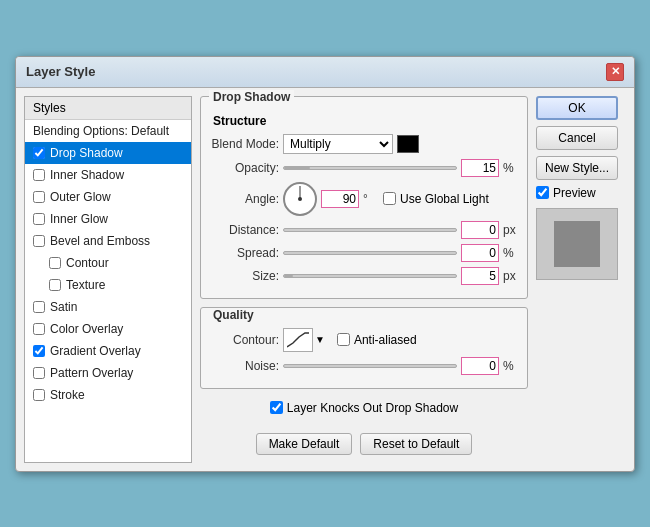 The height and width of the screenshot is (527, 650). Describe the element at coordinates (108, 351) in the screenshot. I see `sidebar-item-gradient-overlay: Gradient Overlay` at that location.